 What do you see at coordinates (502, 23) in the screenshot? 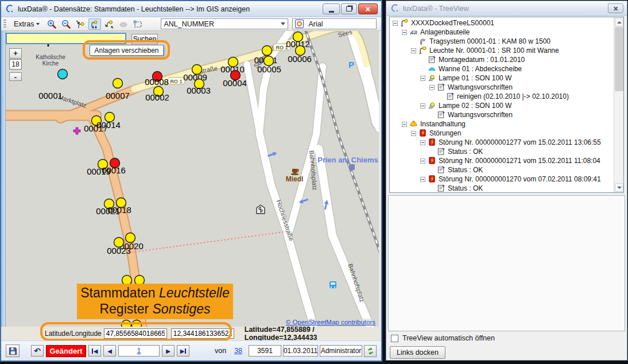
I see `tree-item: XXXXDockedTreeLS00001` at bounding box center [502, 23].